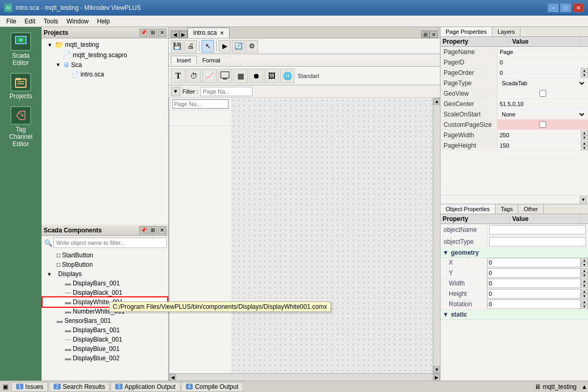 The height and width of the screenshot is (392, 588). Describe the element at coordinates (209, 76) in the screenshot. I see `std-btn-chart: 📈` at that location.